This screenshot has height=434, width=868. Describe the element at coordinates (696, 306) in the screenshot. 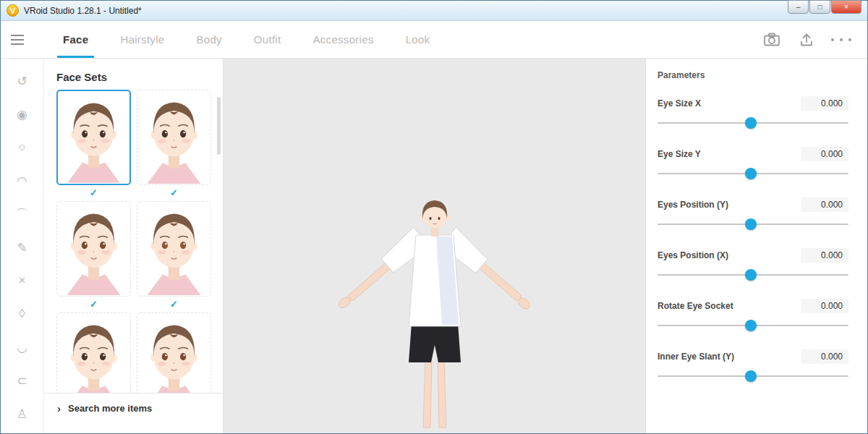

I see `parameter-label: Rotate Eye Socket` at that location.